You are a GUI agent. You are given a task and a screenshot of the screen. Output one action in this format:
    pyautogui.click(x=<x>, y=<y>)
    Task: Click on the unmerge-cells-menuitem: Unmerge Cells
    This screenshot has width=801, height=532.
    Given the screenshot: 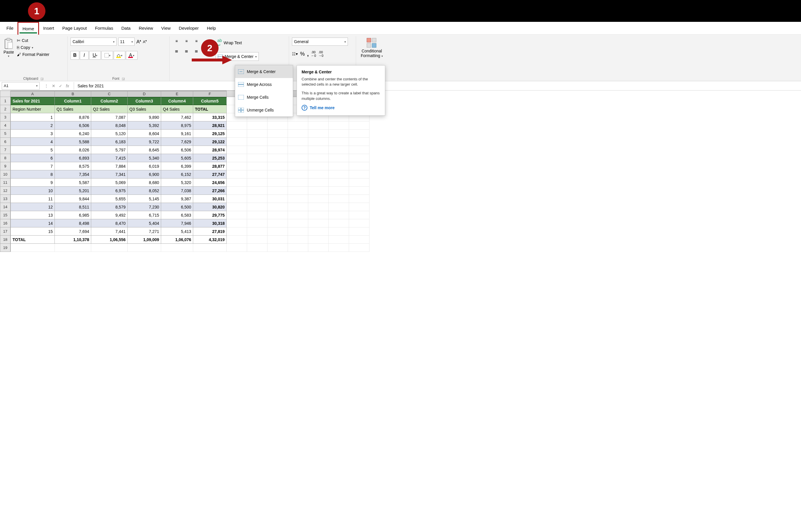 What is the action you would take?
    pyautogui.click(x=264, y=110)
    